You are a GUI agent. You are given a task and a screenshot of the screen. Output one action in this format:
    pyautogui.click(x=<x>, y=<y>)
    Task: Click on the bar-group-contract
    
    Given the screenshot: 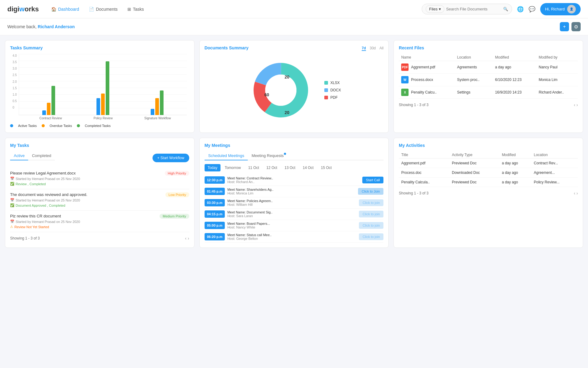 What is the action you would take?
    pyautogui.click(x=48, y=101)
    